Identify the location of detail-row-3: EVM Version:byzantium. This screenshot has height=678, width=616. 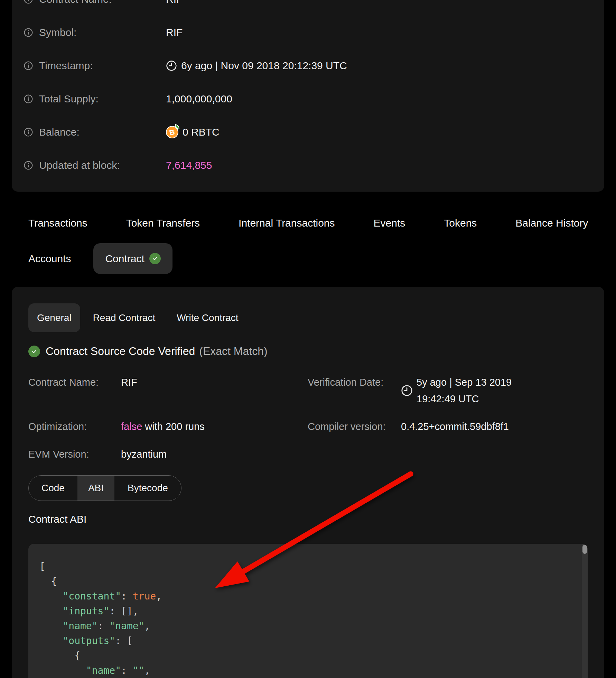
(308, 454).